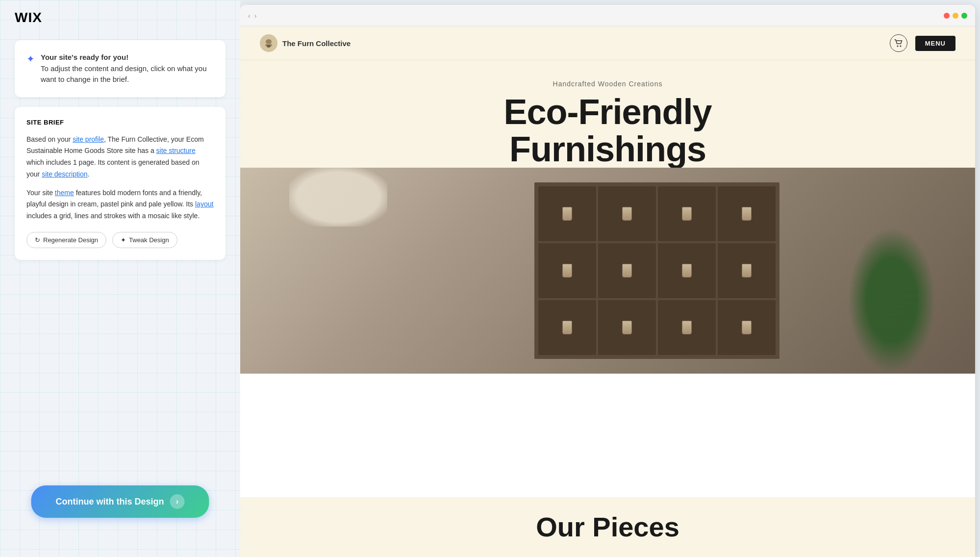 This screenshot has width=980, height=557. Describe the element at coordinates (37, 240) in the screenshot. I see `refresh-icon: ↻` at that location.